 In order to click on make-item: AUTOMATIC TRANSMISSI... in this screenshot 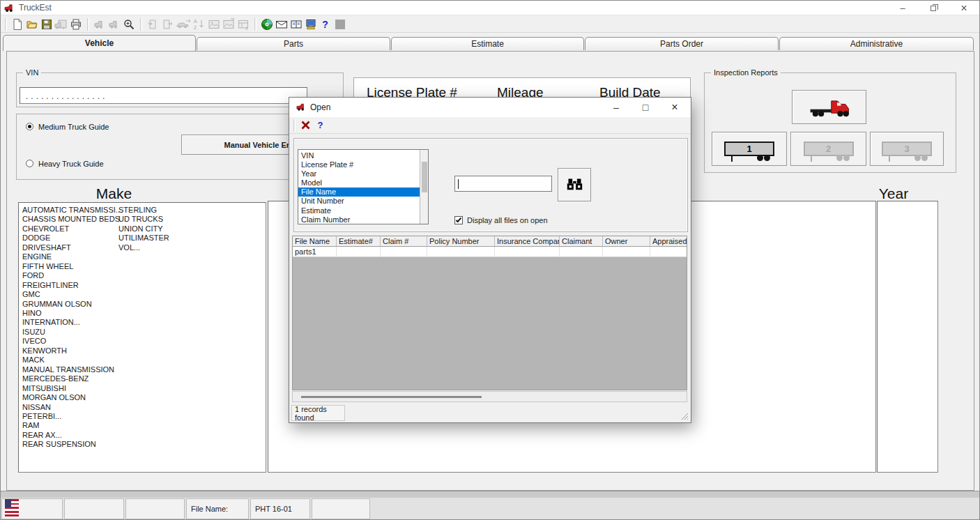, I will do `click(72, 211)`.